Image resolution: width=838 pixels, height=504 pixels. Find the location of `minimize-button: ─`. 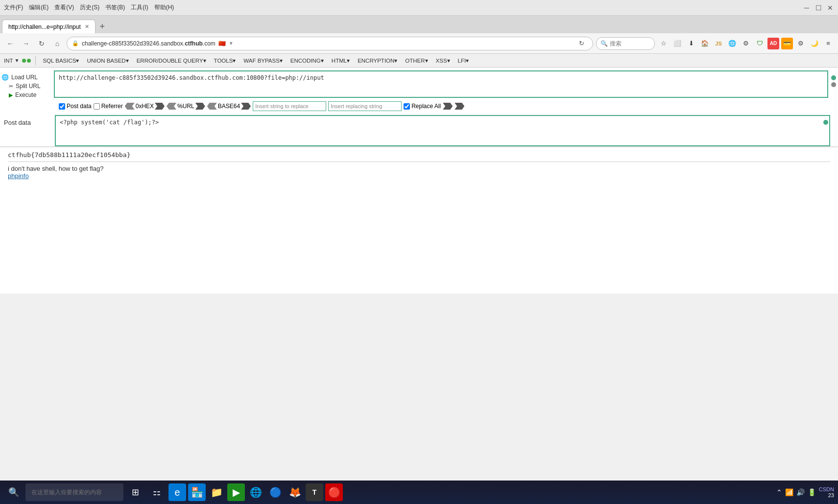

minimize-button: ─ is located at coordinates (807, 8).